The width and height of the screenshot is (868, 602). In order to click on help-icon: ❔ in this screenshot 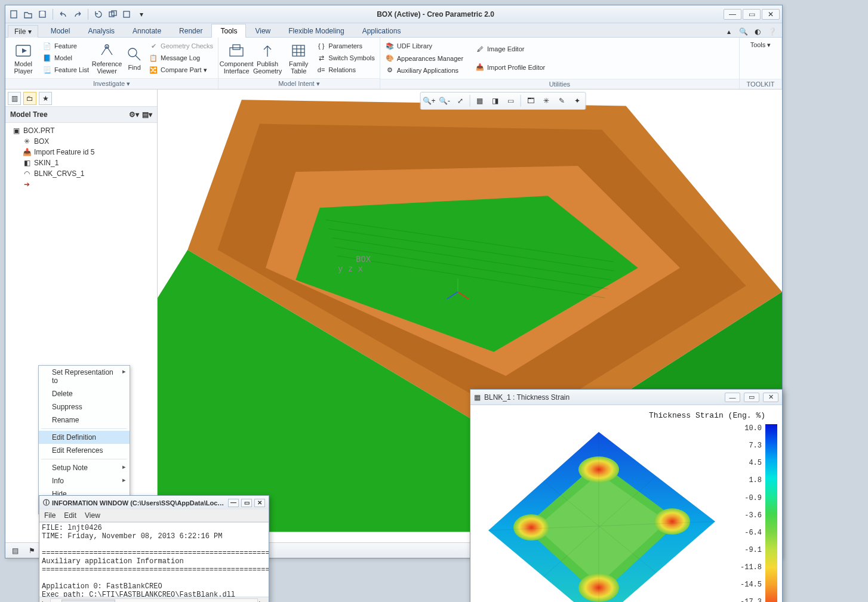, I will do `click(772, 32)`.